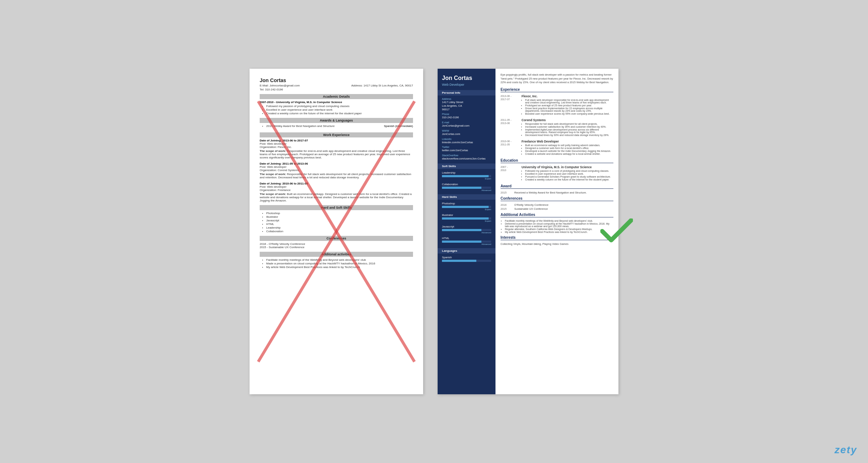  I want to click on personal-info-title: Personal Info, so click(467, 93).